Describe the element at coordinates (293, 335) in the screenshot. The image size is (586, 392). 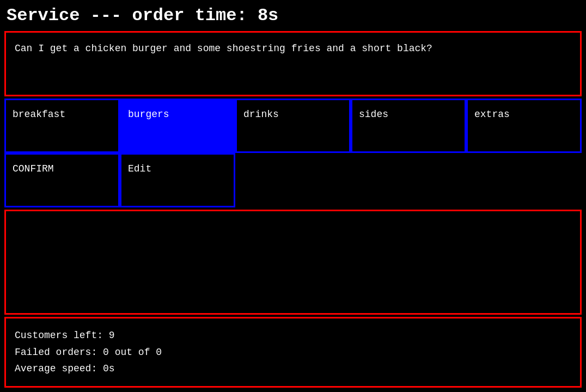
I see `customers-left: Customers left: 9` at that location.